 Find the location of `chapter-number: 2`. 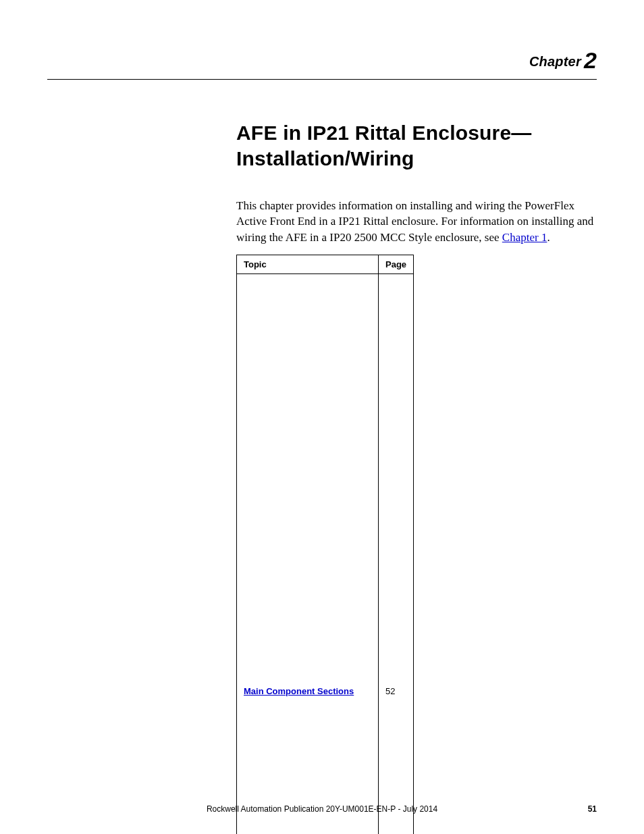

chapter-number: 2 is located at coordinates (590, 60).